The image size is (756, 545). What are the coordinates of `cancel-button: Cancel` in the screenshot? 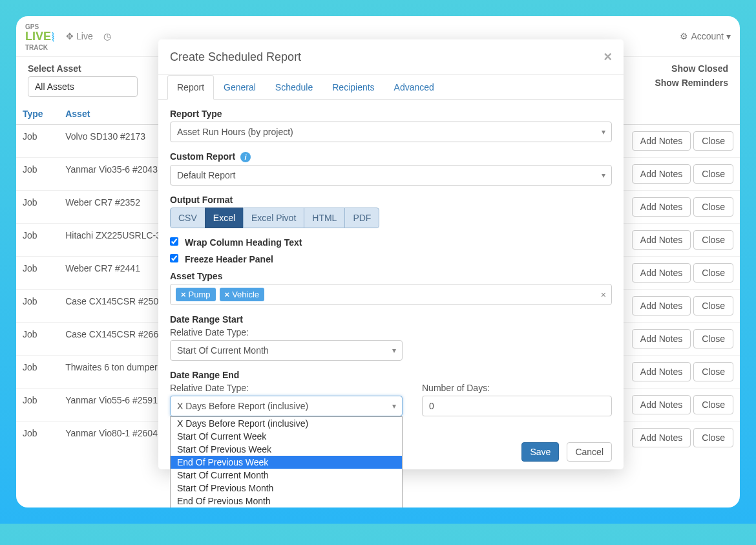 It's located at (589, 452).